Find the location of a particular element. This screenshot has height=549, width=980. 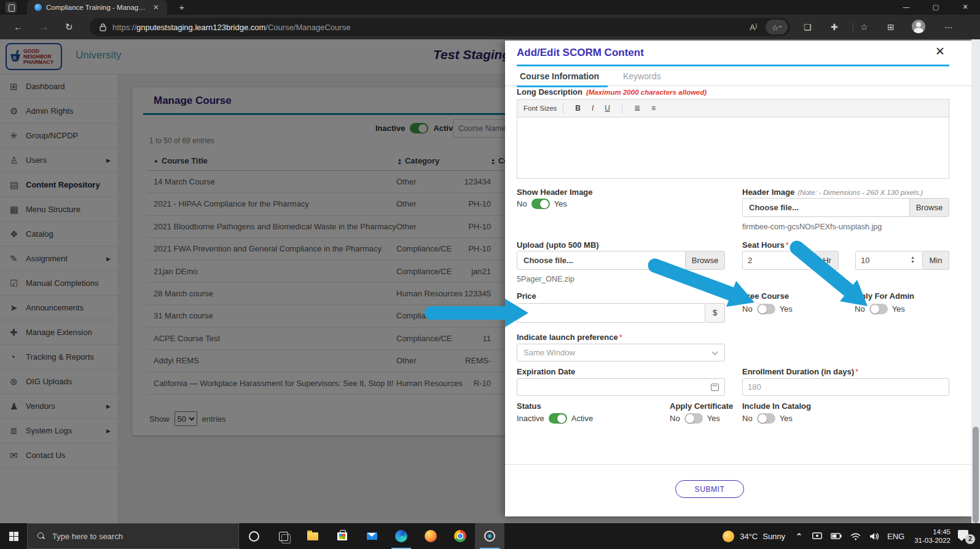

tab-keywords: Keywords is located at coordinates (641, 76).